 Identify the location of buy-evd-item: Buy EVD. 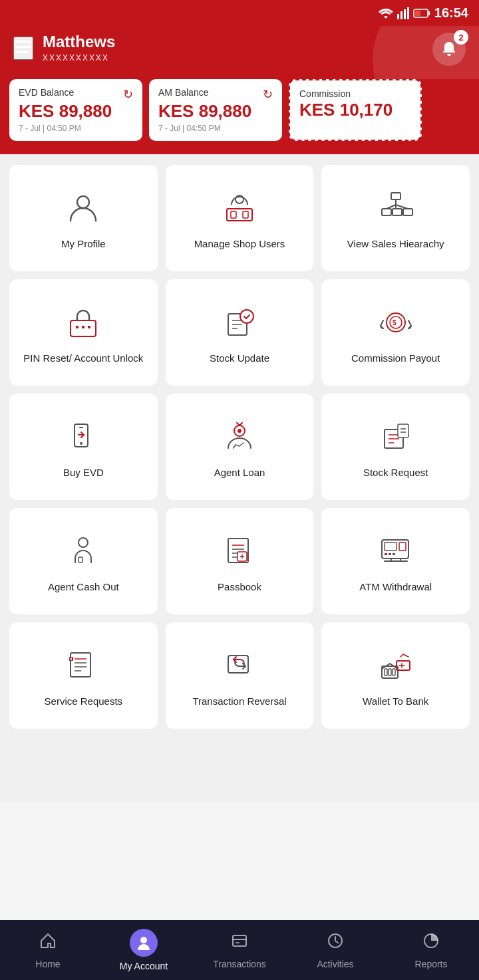
(84, 447).